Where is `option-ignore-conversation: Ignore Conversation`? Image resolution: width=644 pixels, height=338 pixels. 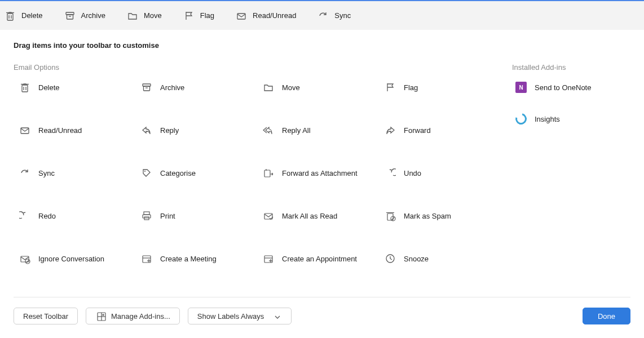
option-ignore-conversation: Ignore Conversation is located at coordinates (77, 259).